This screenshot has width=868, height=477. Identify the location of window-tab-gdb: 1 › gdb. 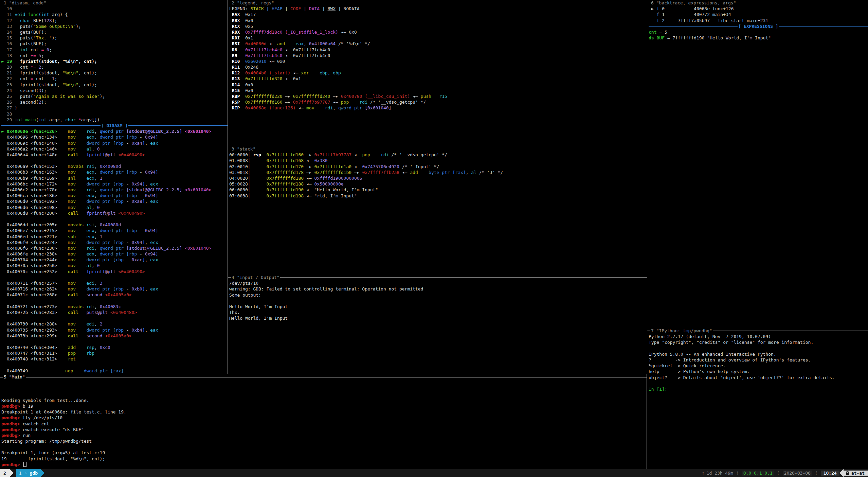
(29, 473).